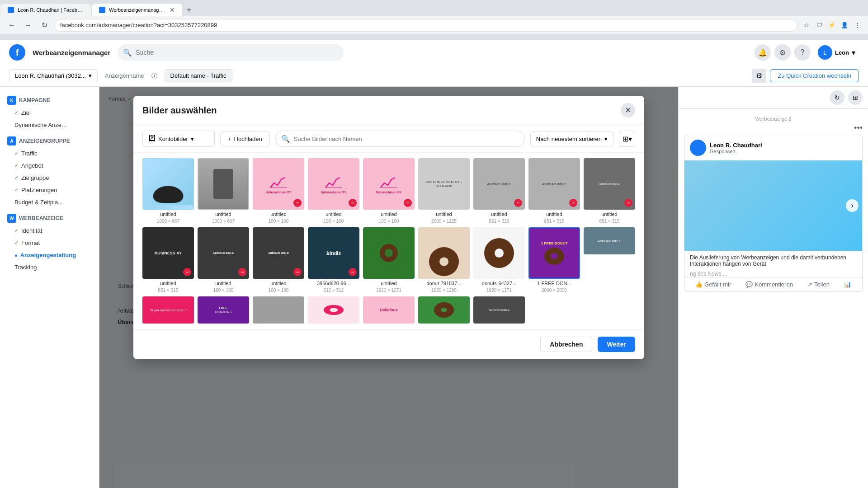 This screenshot has height=488, width=868. I want to click on delete-badge-6: −, so click(518, 203).